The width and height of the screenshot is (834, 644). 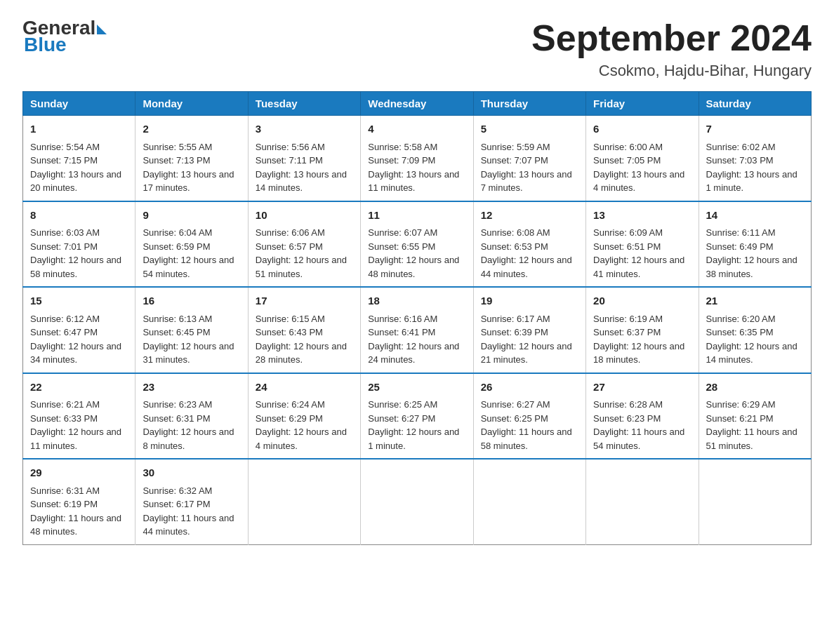 What do you see at coordinates (305, 387) in the screenshot?
I see `day-number: 24` at bounding box center [305, 387].